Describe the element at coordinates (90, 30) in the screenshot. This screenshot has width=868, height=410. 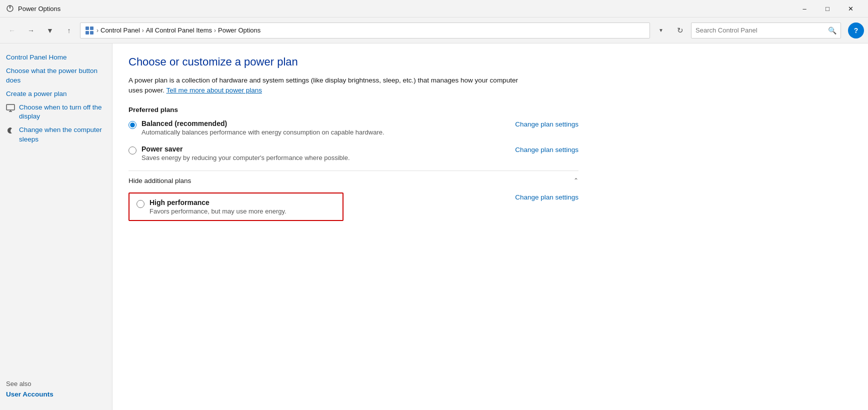
I see `control-panel-icon` at that location.